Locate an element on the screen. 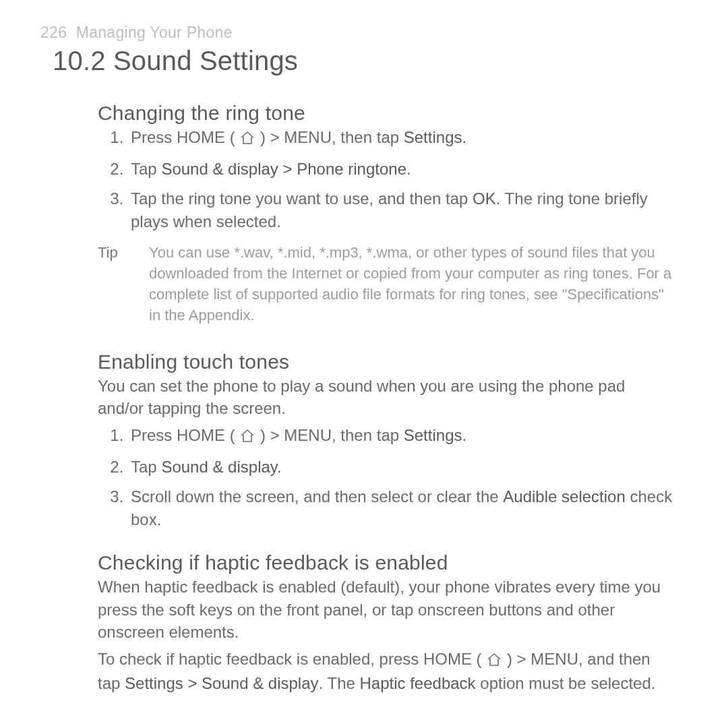  list-item: Tap Sound & display > Phone ringtone. is located at coordinates (401, 169).